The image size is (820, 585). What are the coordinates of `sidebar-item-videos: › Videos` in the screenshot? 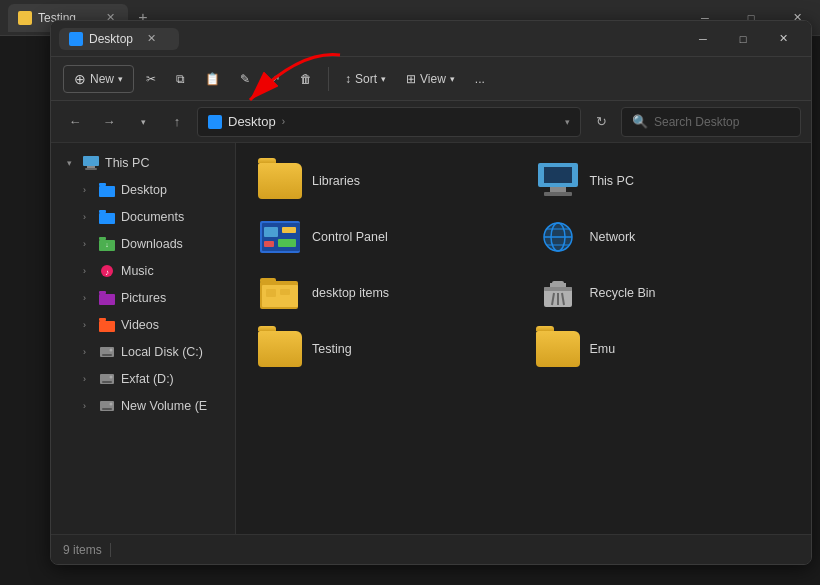 It's located at (143, 325).